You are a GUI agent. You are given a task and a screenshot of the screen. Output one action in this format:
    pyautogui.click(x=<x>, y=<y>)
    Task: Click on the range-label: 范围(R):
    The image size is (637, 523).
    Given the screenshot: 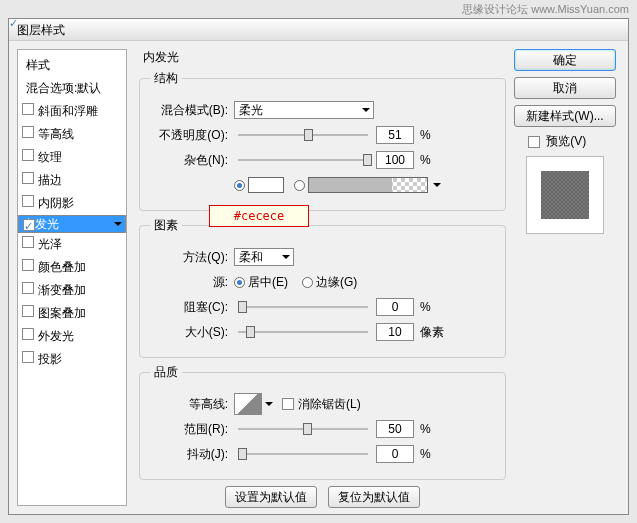 What is the action you would take?
    pyautogui.click(x=189, y=430)
    